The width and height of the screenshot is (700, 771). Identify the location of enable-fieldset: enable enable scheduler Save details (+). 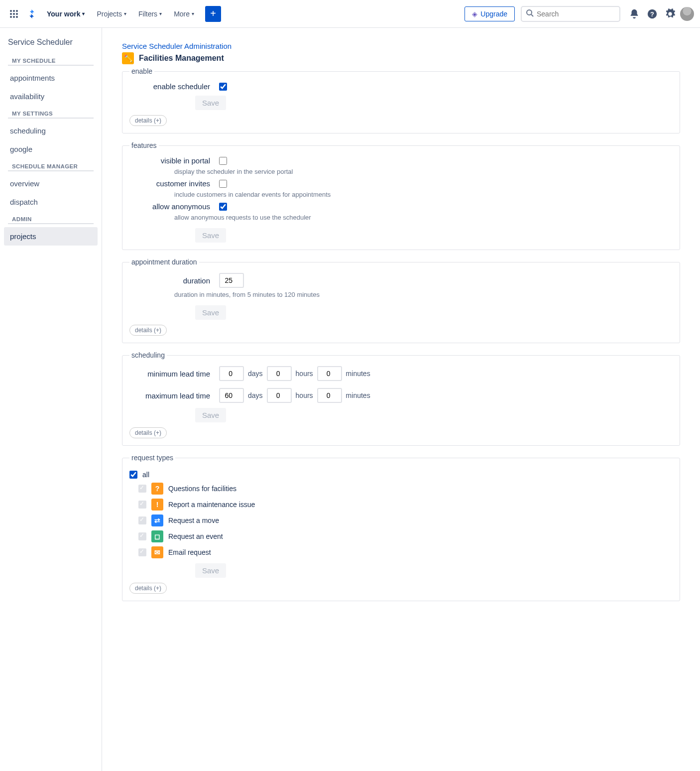
(401, 101).